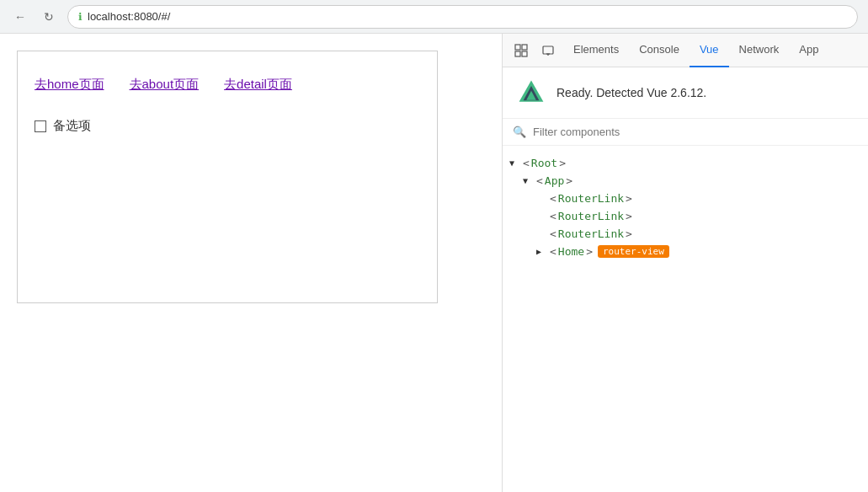  What do you see at coordinates (542, 251) in the screenshot?
I see `tree-arrow-home: ▶` at bounding box center [542, 251].